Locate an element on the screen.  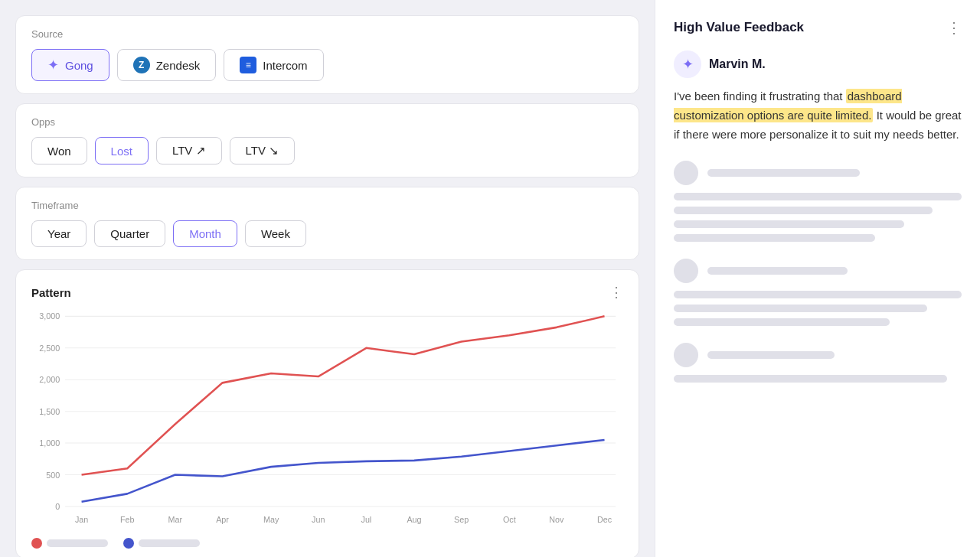
opps-button-group: Won Lost LTV ↗ LTV ↘ is located at coordinates (328, 151).